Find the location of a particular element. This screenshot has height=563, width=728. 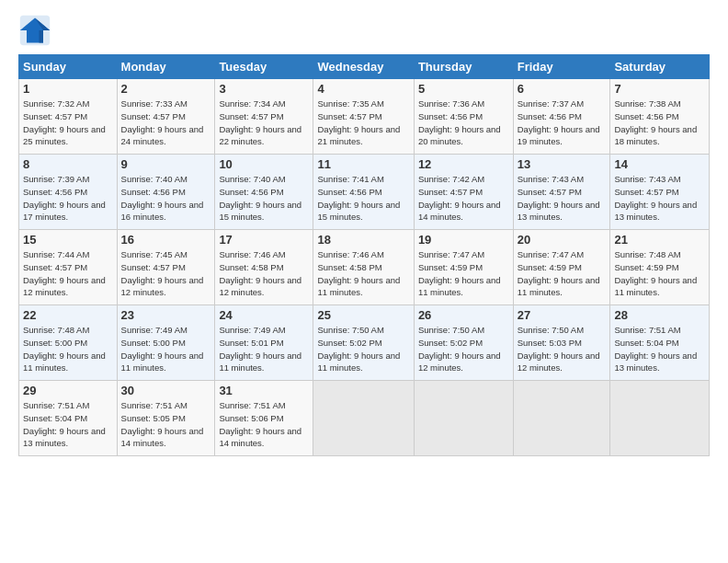

day-number: 19 is located at coordinates (463, 239).